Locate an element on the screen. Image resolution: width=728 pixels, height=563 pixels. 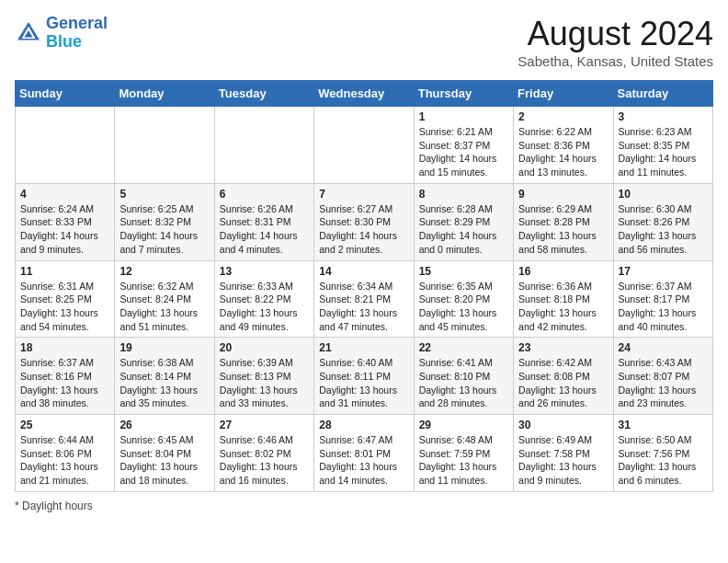
day-header-monday: Monday is located at coordinates (165, 94).